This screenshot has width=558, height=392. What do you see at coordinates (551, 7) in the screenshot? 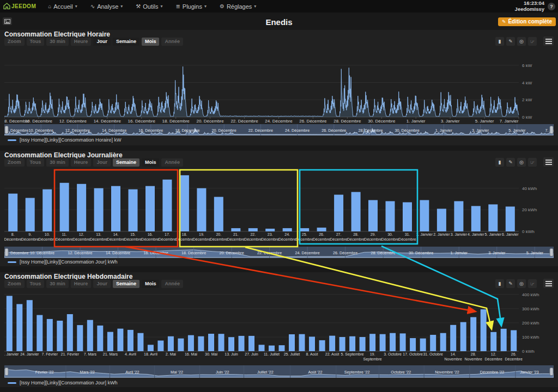
I see `help-icon: ?` at bounding box center [551, 7].